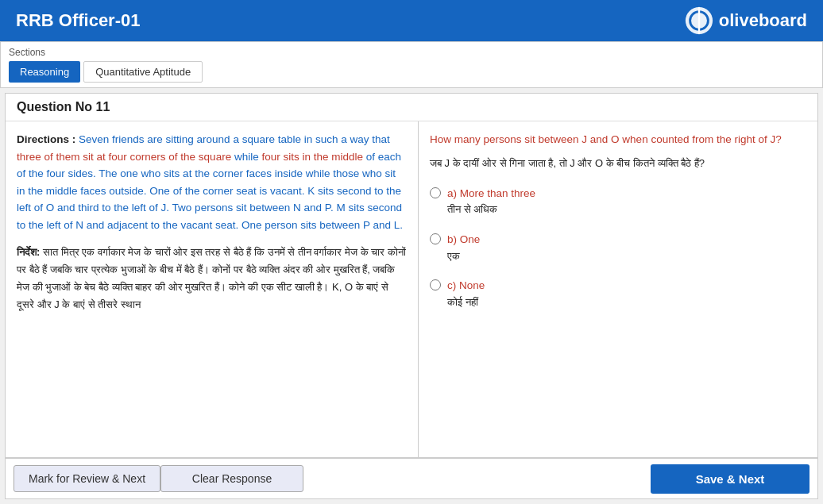 This screenshot has width=823, height=504. Describe the element at coordinates (466, 294) in the screenshot. I see `option-c-label: c) None कोई नहीं` at that location.